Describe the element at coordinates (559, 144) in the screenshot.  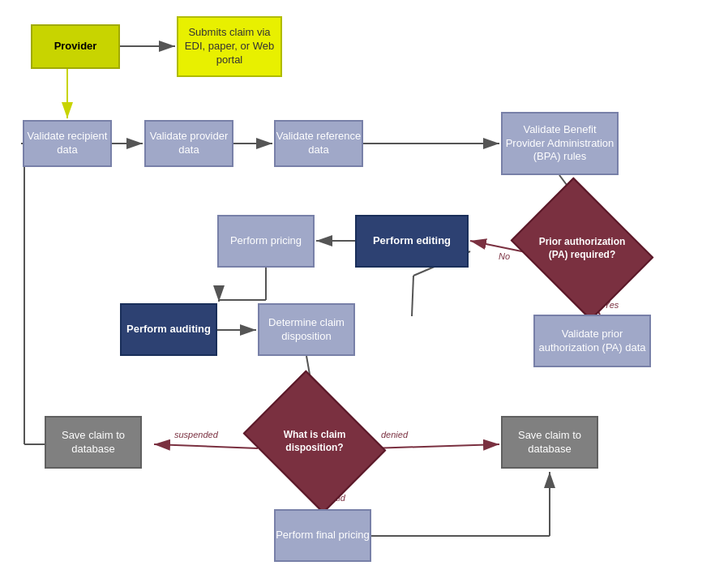
I see `validate-bpa-node: Validate Benefit Provider Administration…` at that location.